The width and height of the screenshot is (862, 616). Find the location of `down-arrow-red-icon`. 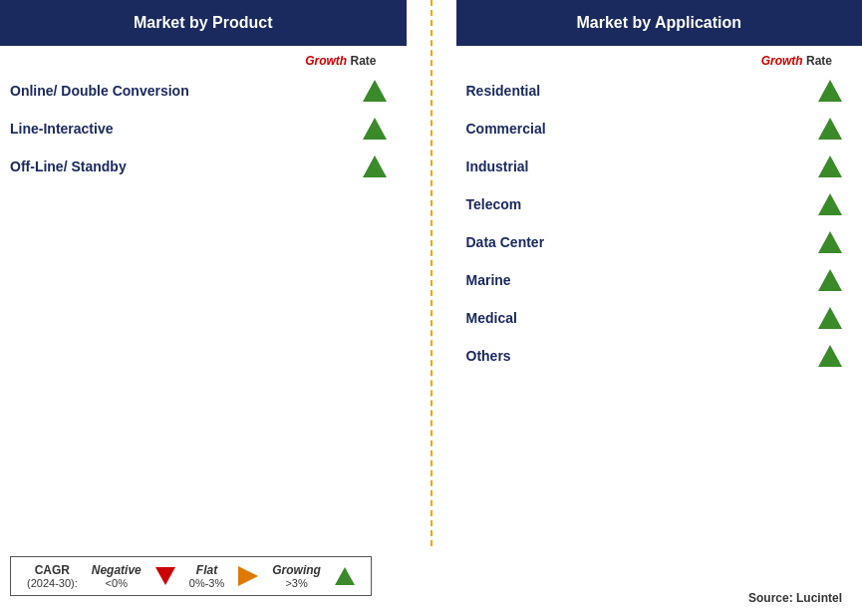

down-arrow-red-icon is located at coordinates (165, 576).